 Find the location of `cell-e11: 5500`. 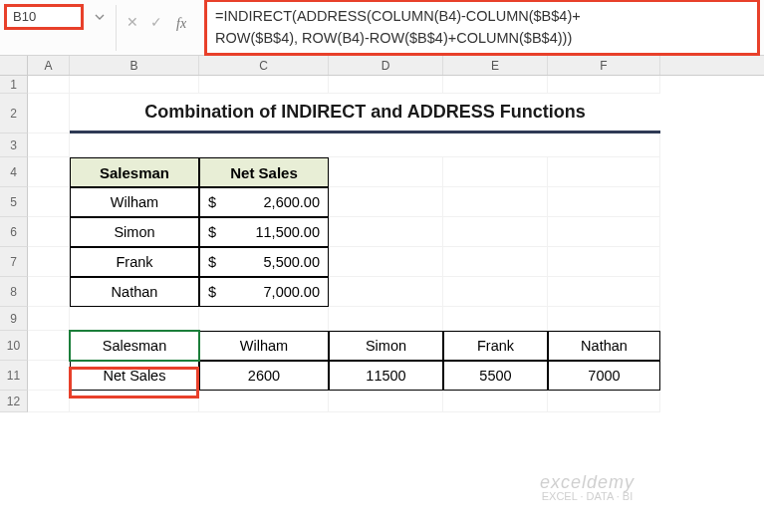

cell-e11: 5500 is located at coordinates (496, 376).